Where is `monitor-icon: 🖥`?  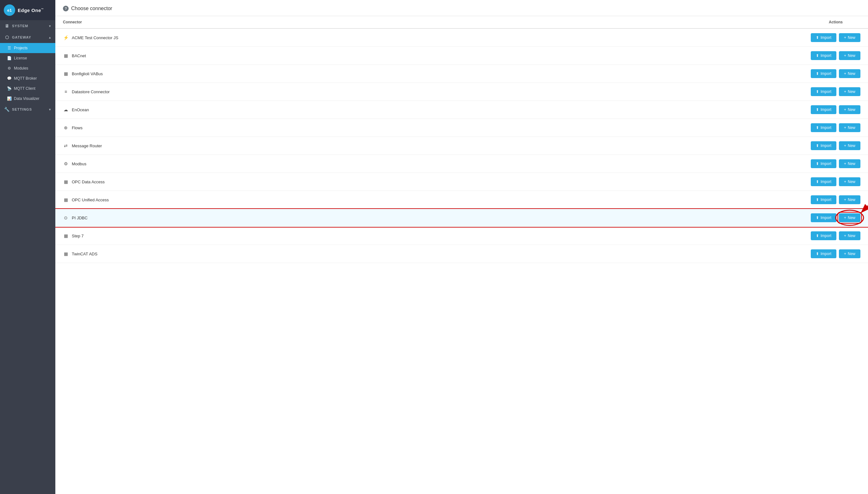
monitor-icon: 🖥 is located at coordinates (7, 26).